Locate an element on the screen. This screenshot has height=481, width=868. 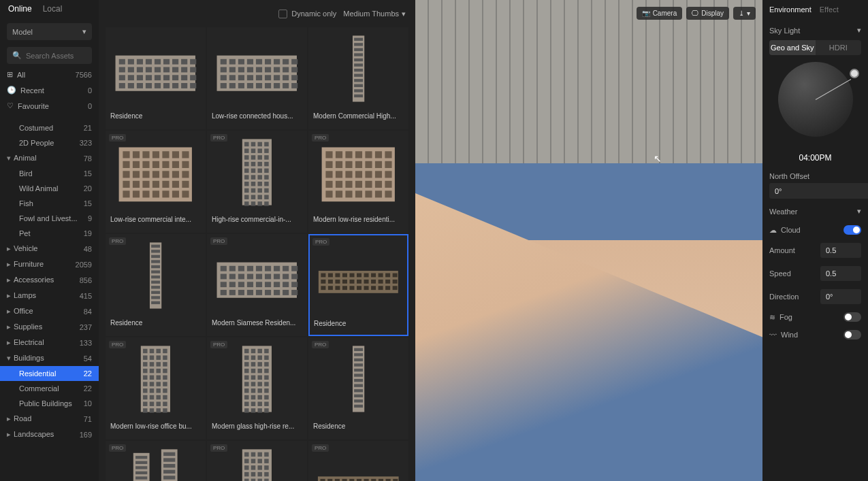
category-office: ▸Office84 is located at coordinates (49, 312).